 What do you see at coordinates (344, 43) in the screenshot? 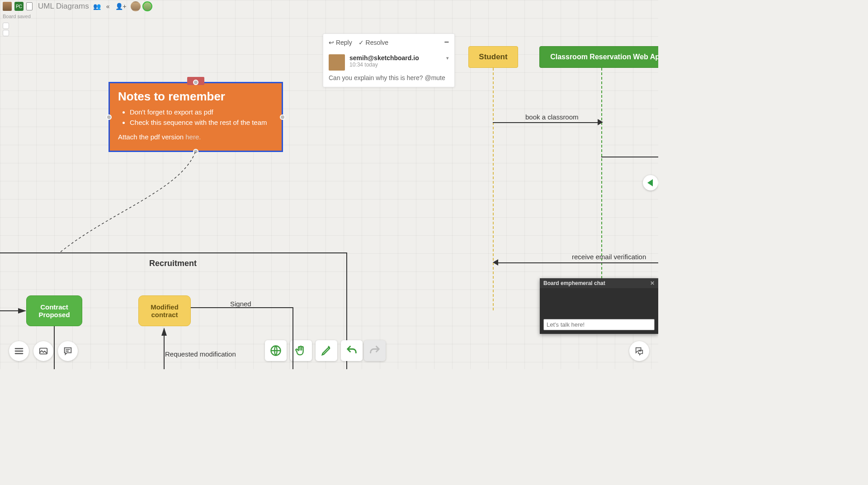
I see `reply-label: Reply` at bounding box center [344, 43].